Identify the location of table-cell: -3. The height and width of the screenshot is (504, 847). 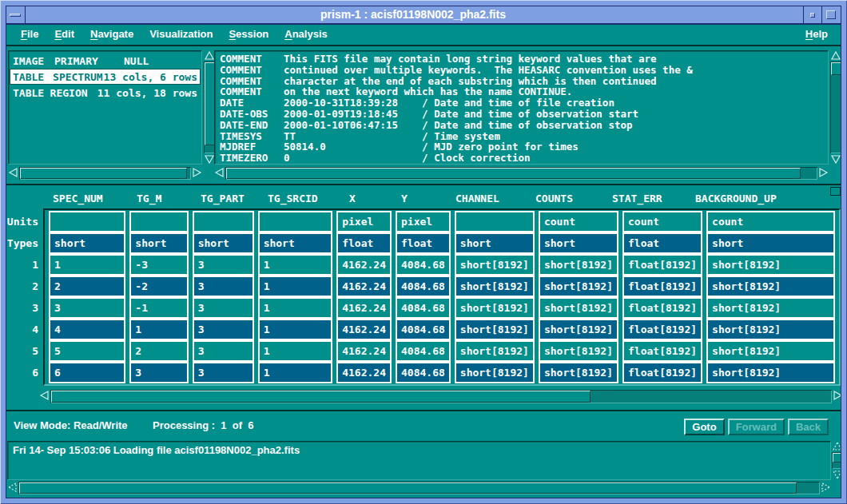
(158, 265).